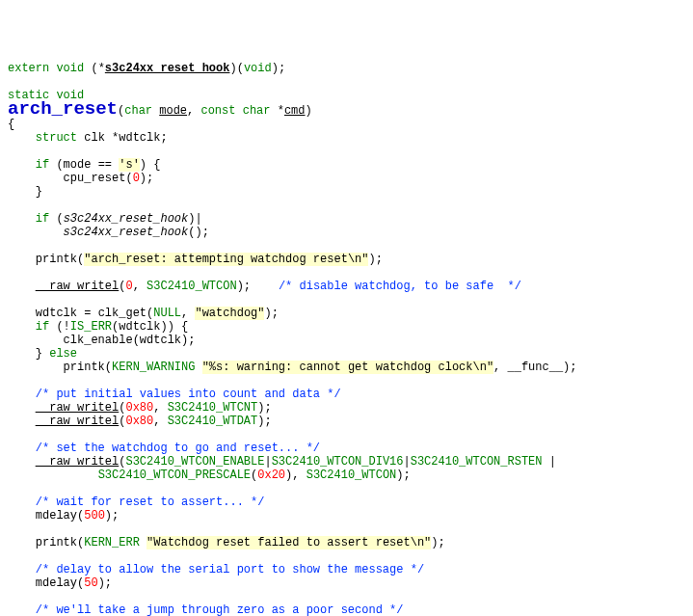 This screenshot has width=693, height=616. Describe the element at coordinates (177, 448) in the screenshot. I see `comment: /* set the watchdog to go and reset... *…` at that location.